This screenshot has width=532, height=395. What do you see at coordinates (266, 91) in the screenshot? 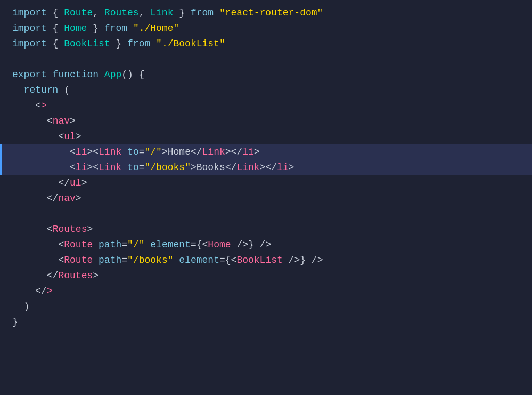
I see `code-line: return (` at bounding box center [266, 91].